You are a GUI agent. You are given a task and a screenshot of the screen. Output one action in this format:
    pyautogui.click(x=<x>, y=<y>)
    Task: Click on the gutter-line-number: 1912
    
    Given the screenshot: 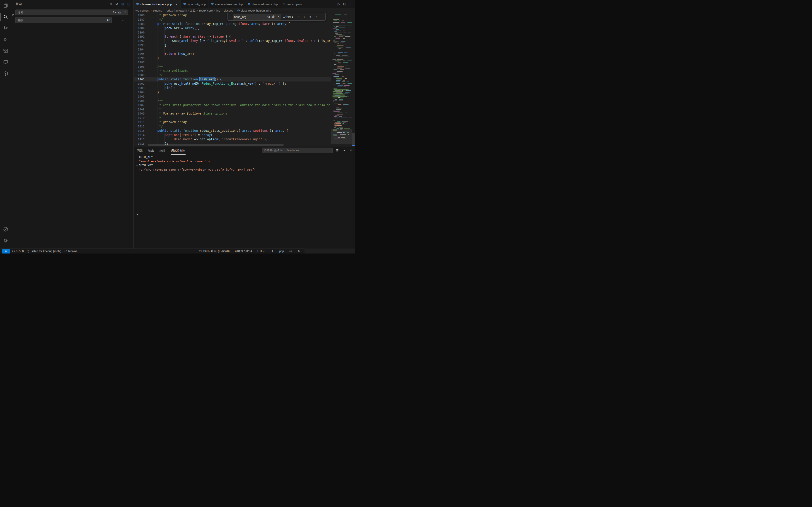 What is the action you would take?
    pyautogui.click(x=139, y=127)
    